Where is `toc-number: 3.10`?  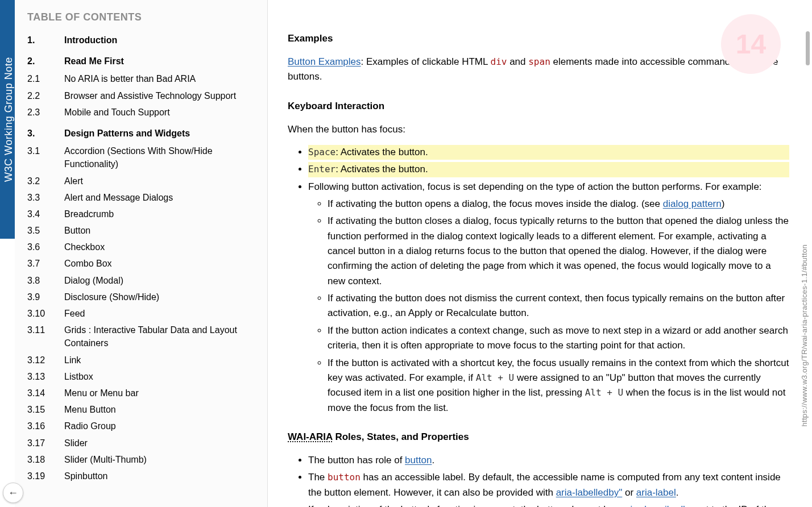
toc-number: 3.10 is located at coordinates (45, 314).